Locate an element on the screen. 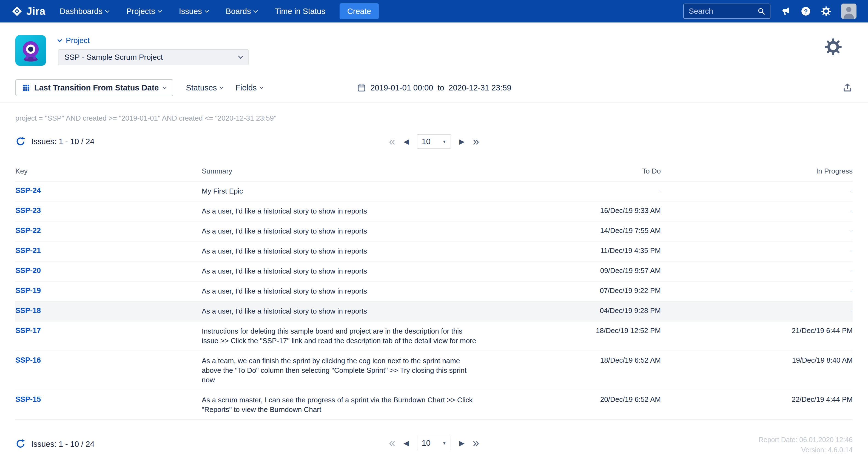 The height and width of the screenshot is (455, 868). date-from: 2019-01-01 00:00 is located at coordinates (402, 88).